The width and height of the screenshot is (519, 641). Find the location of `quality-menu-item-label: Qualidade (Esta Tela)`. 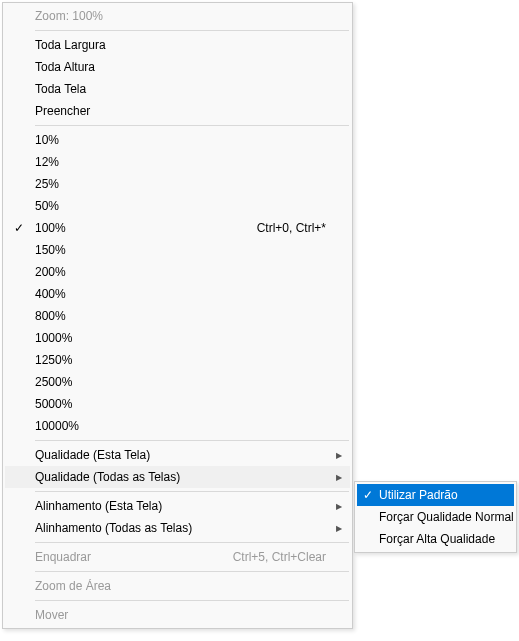

quality-menu-item-label: Qualidade (Esta Tela) is located at coordinates (182, 455).